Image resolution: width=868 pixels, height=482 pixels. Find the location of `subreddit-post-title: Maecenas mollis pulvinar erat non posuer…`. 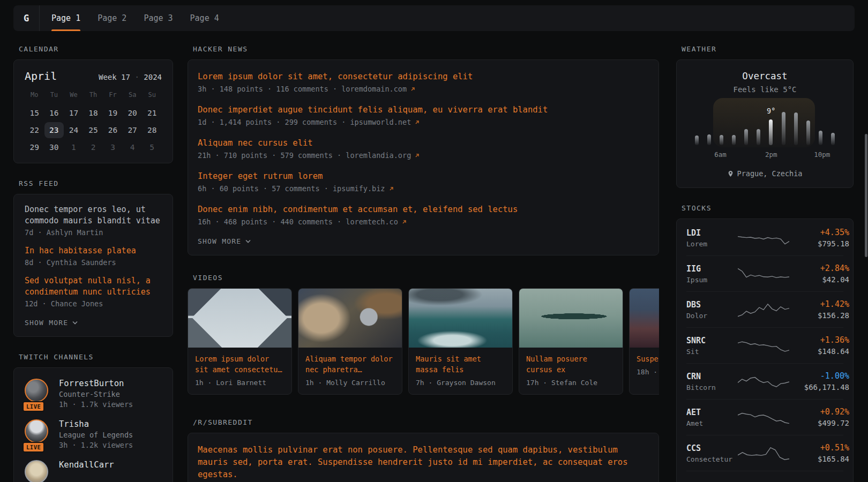

subreddit-post-title: Maecenas mollis pulvinar erat non posuer… is located at coordinates (423, 463).